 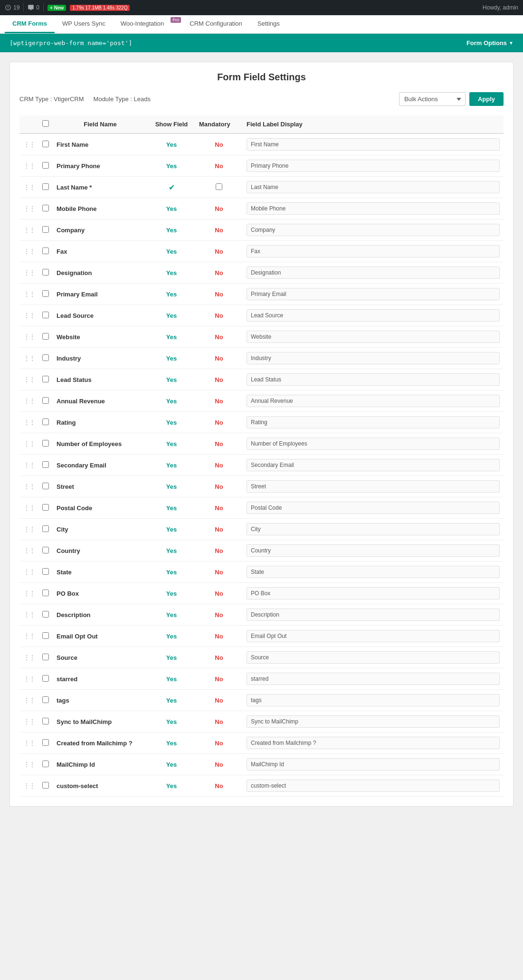 What do you see at coordinates (148, 24) in the screenshot?
I see `tab-woo-integration: Woo-Integtation Pro` at bounding box center [148, 24].